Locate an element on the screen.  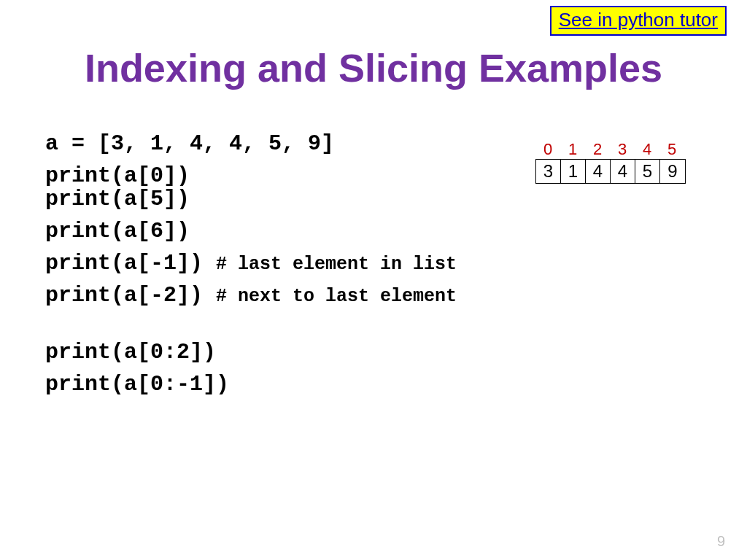
index-label: 0 is located at coordinates (548, 149).